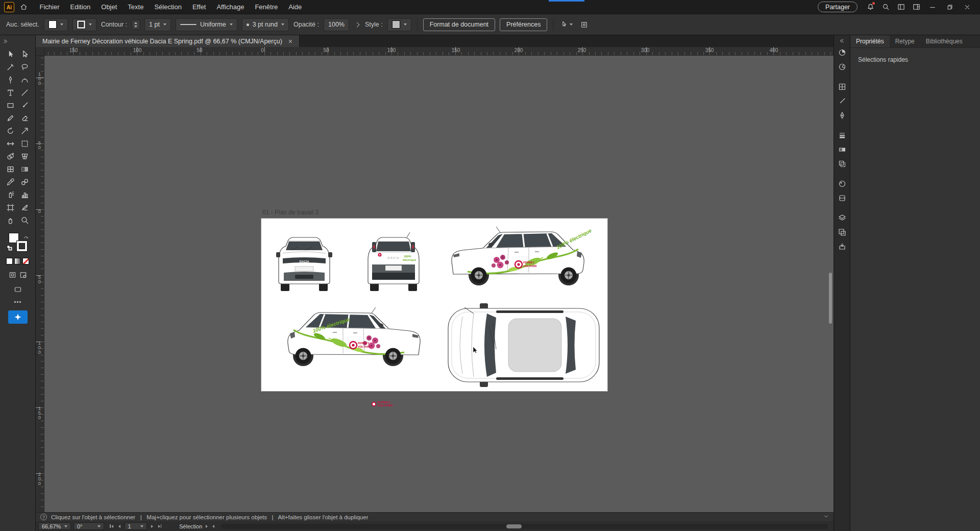  I want to click on fill-stroke-controls, so click(18, 242).